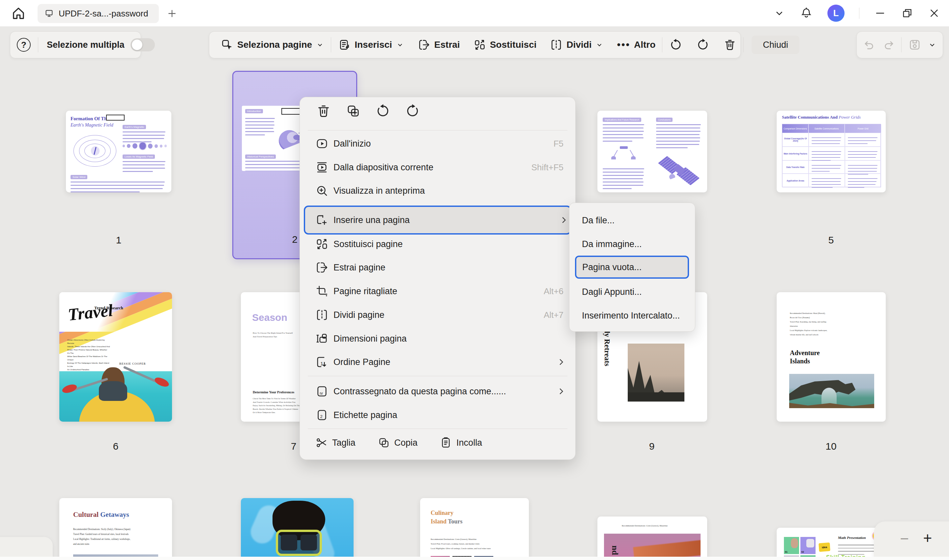 The image size is (949, 560). I want to click on bell-icon, so click(806, 13).